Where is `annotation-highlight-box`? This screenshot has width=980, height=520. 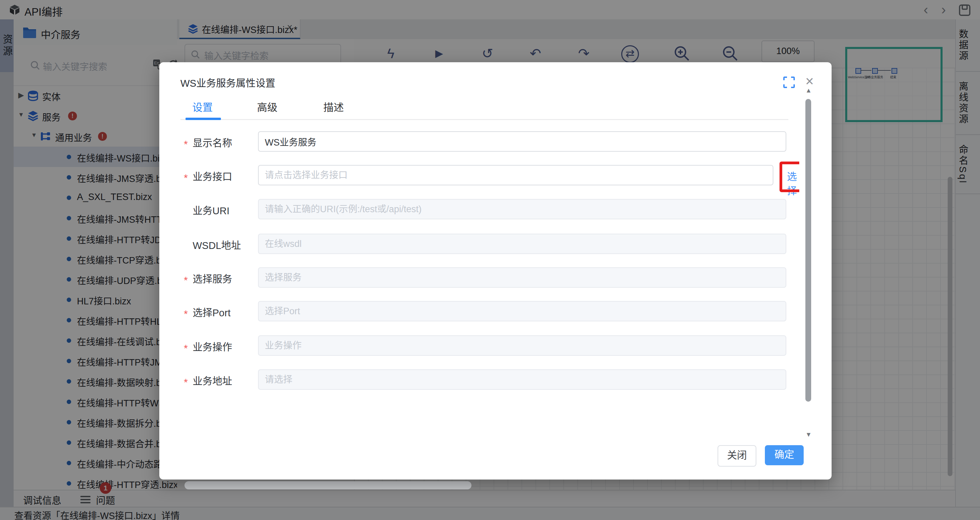 annotation-highlight-box is located at coordinates (789, 177).